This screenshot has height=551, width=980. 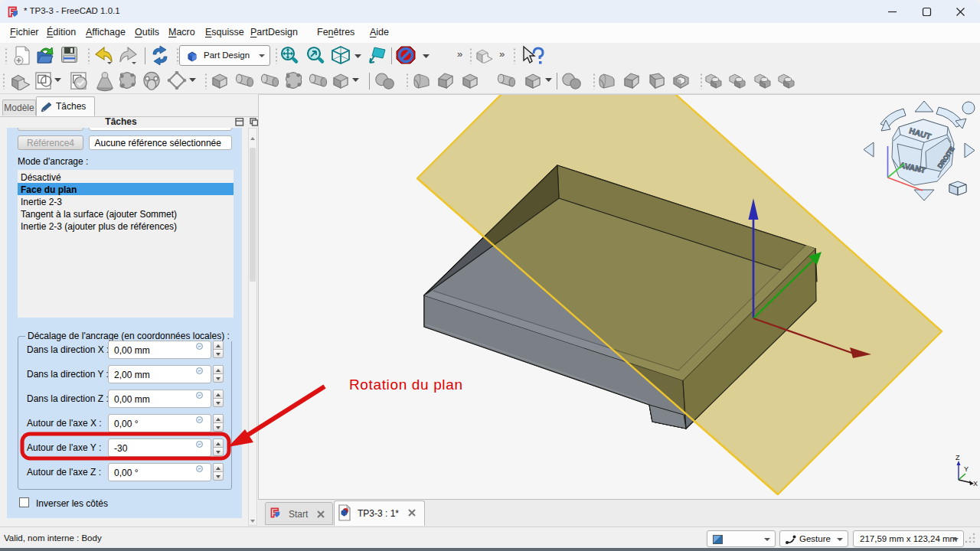 What do you see at coordinates (966, 469) in the screenshot?
I see `svg-text: Y` at bounding box center [966, 469].